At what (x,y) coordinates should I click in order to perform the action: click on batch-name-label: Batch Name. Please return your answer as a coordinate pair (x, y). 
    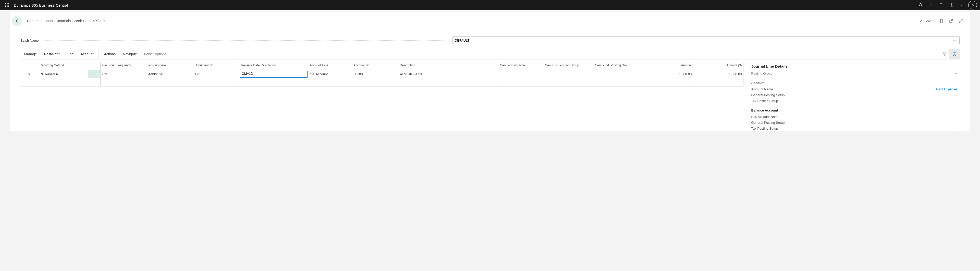
    Looking at the image, I should click on (30, 40).